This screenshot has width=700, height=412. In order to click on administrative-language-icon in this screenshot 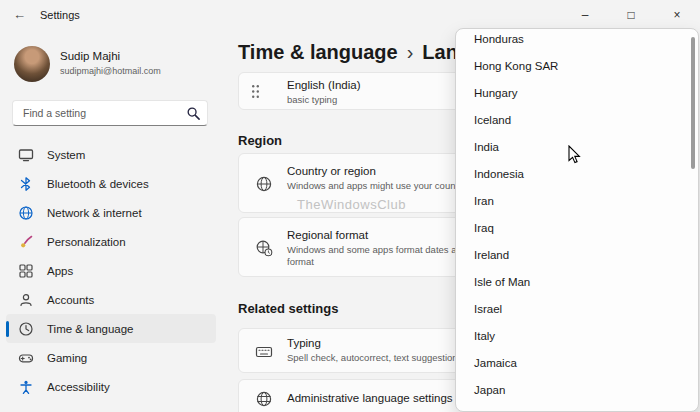, I will do `click(264, 399)`.